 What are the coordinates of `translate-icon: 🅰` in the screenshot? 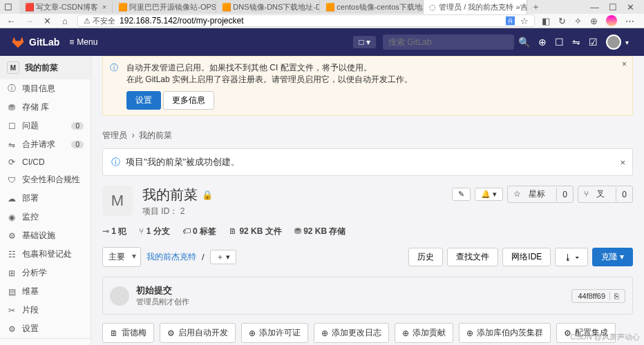 It's located at (510, 21).